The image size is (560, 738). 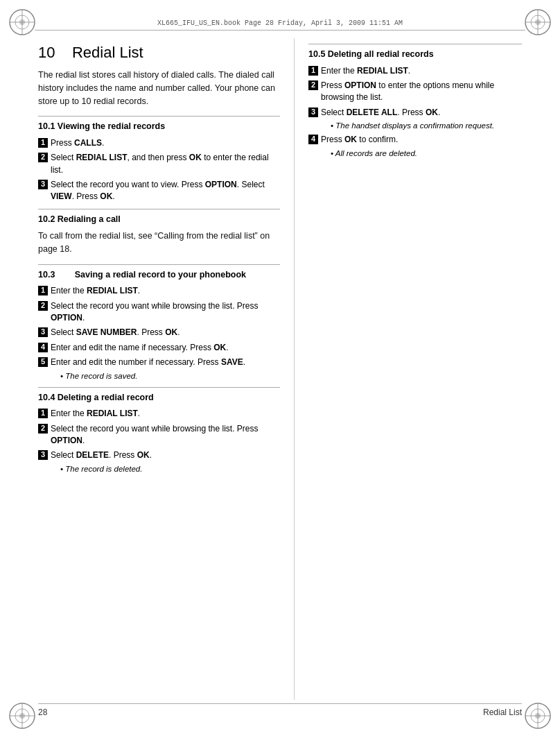 I want to click on bullet-10-5-3: The handset displays a confirmation requ…, so click(x=426, y=126).